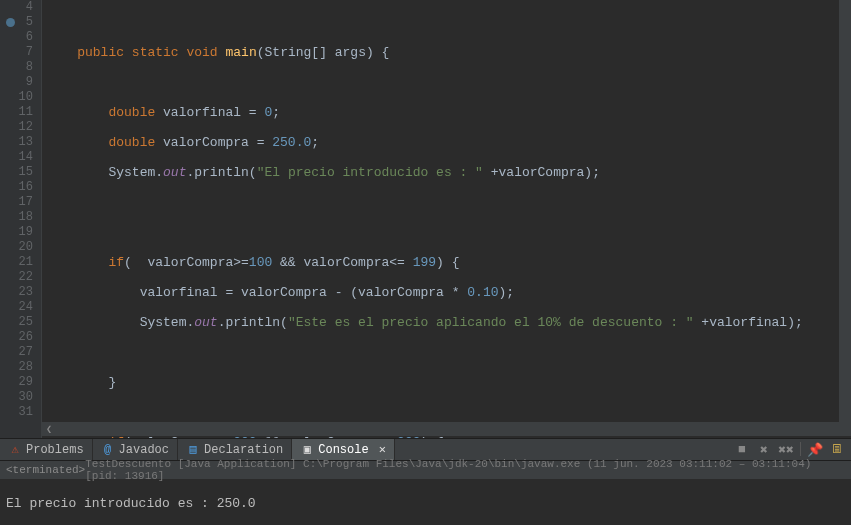 Image resolution: width=851 pixels, height=525 pixels. I want to click on declaration-icon: ▤, so click(193, 450).